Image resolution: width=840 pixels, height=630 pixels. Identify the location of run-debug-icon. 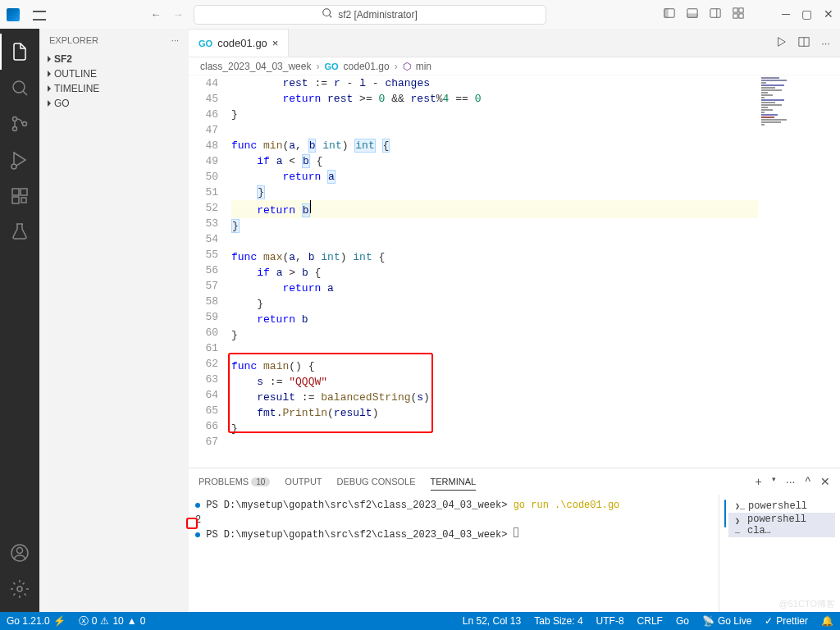
(20, 160).